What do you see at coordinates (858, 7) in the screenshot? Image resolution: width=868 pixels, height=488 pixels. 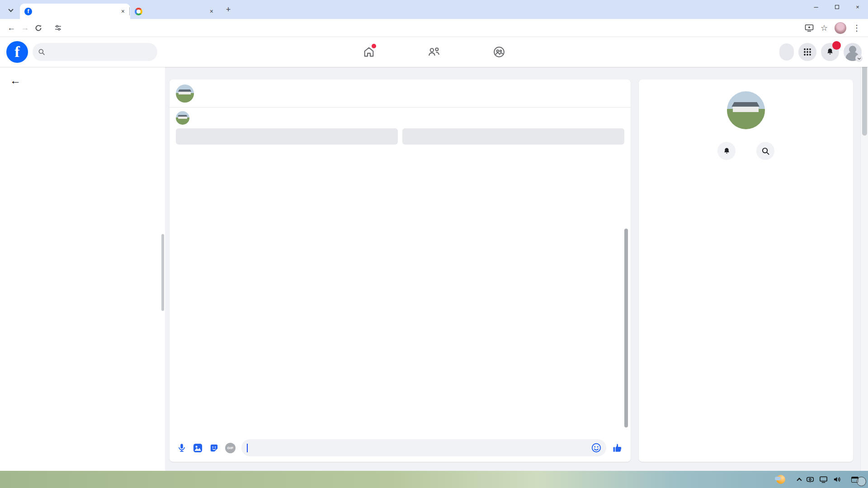 I see `close-button: ×` at bounding box center [858, 7].